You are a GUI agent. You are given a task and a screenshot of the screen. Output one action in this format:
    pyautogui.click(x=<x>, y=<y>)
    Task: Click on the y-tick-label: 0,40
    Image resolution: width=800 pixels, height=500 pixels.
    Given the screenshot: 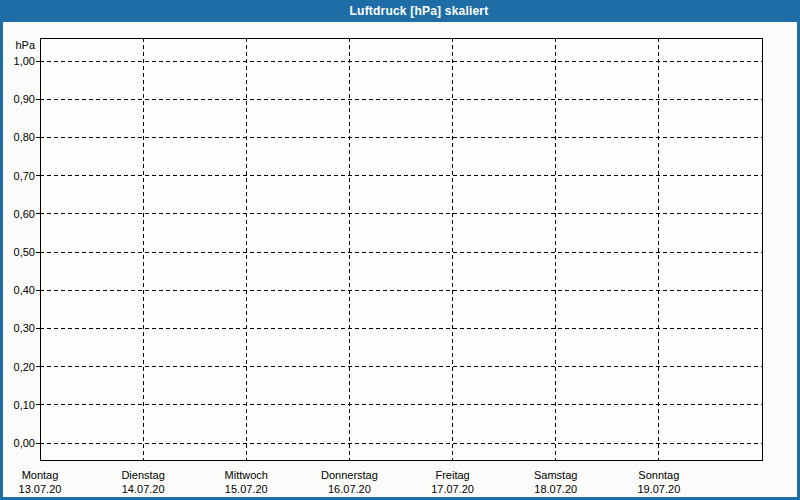 What is the action you would take?
    pyautogui.click(x=24, y=290)
    